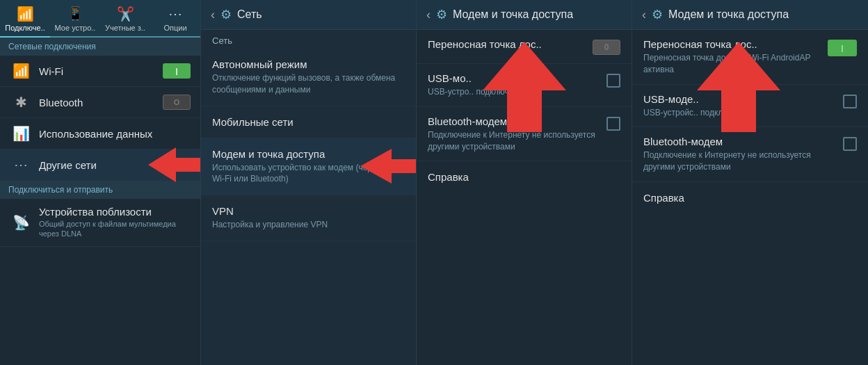 The width and height of the screenshot is (868, 365). Describe the element at coordinates (524, 135) in the screenshot. I see `bt-modem-row-off: Bluetooth-модем Подключение к Интернету …` at that location.